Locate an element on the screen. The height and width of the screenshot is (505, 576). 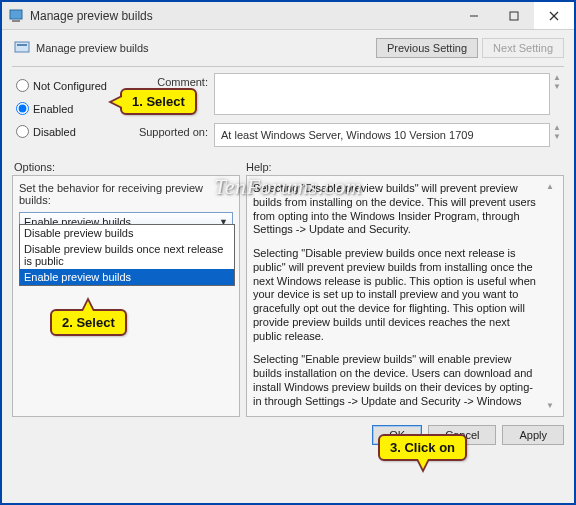
window-title: Manage preview builds is located at coordinates (242, 16).